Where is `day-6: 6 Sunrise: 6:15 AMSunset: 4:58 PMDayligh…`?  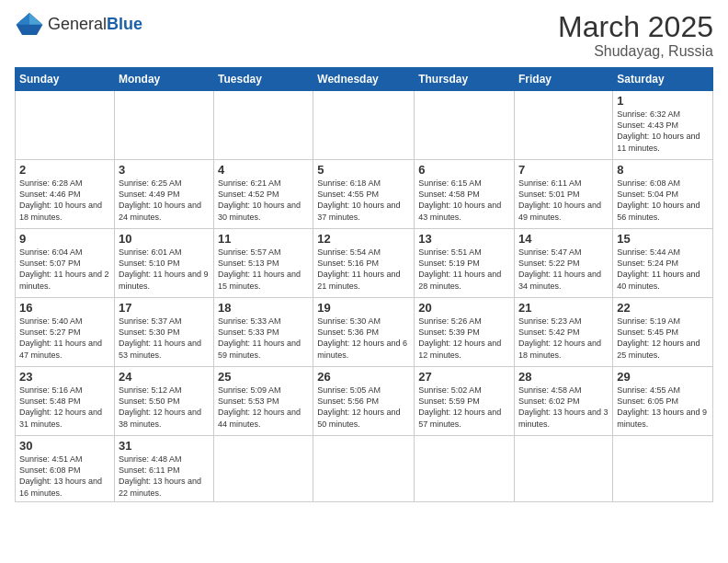
day-6: 6 Sunrise: 6:15 AMSunset: 4:58 PMDayligh… is located at coordinates (465, 195).